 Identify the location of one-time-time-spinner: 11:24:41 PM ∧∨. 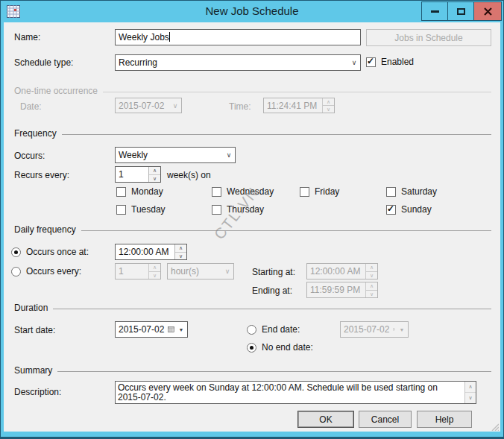
(299, 106).